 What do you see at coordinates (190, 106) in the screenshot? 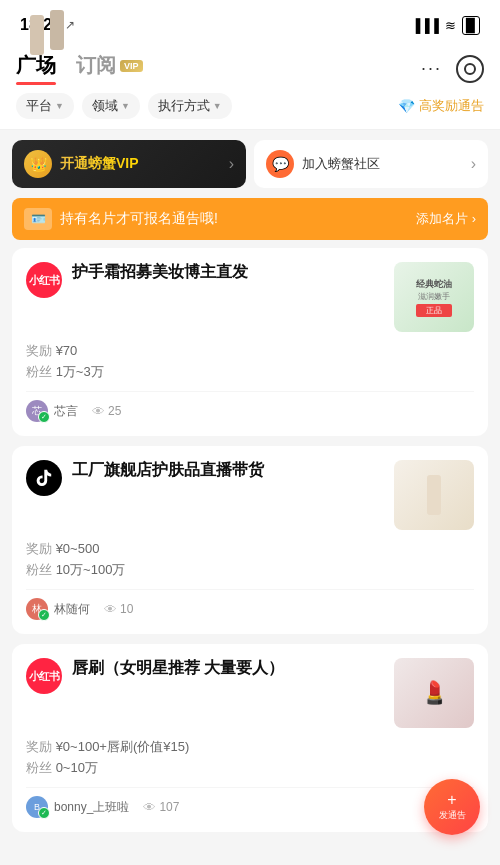
I see `filter-execution: 执行方式 ▼` at bounding box center [190, 106].